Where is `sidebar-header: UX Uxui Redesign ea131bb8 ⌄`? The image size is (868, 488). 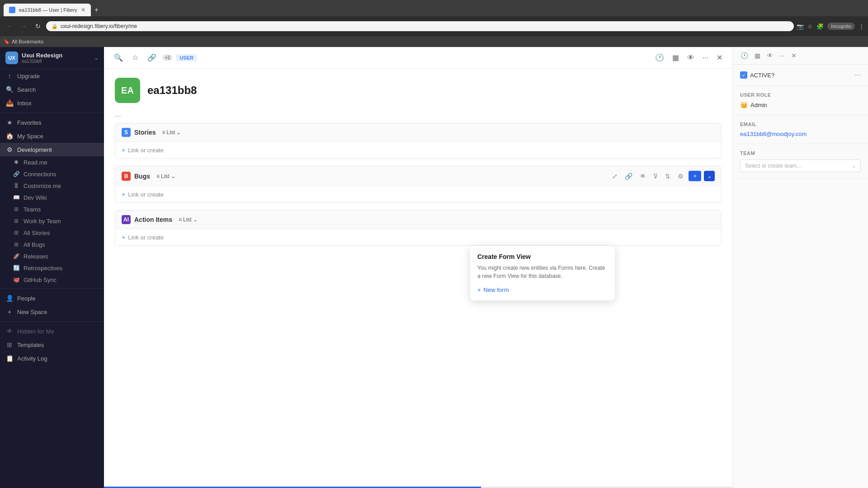 sidebar-header: UX Uxui Redesign ea131bb8 ⌄ is located at coordinates (52, 58).